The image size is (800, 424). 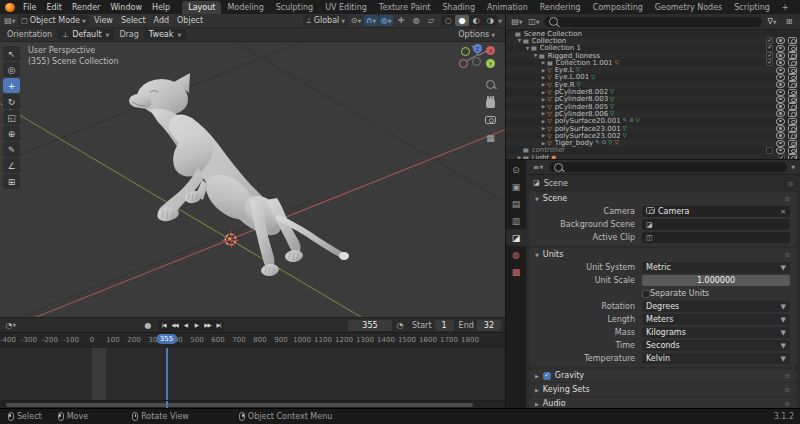 I want to click on frame-start-field: 1, so click(x=444, y=326).